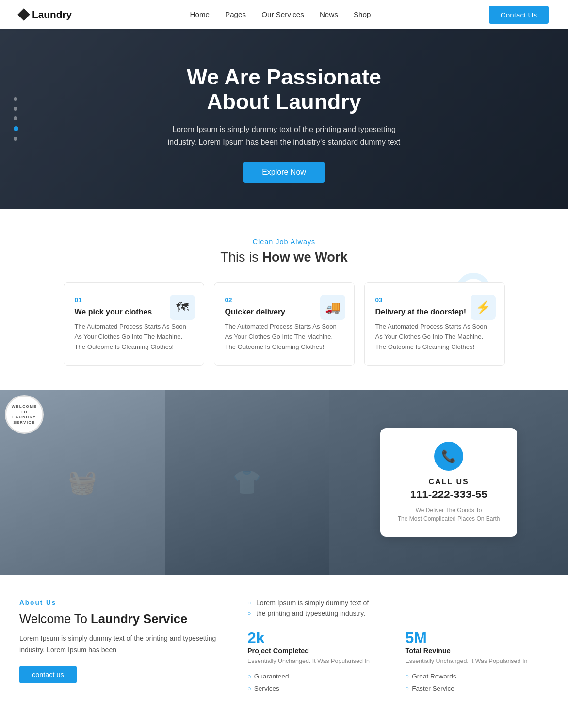 This screenshot has height=728, width=568. What do you see at coordinates (272, 677) in the screenshot?
I see `feature-guaranteed-label: Guaranteed` at bounding box center [272, 677].